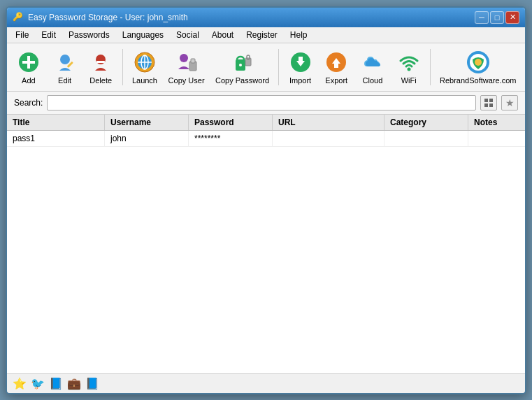 The image size is (532, 400). Describe the element at coordinates (38, 383) in the screenshot. I see `status-twitter-icon: 🐦` at that location.